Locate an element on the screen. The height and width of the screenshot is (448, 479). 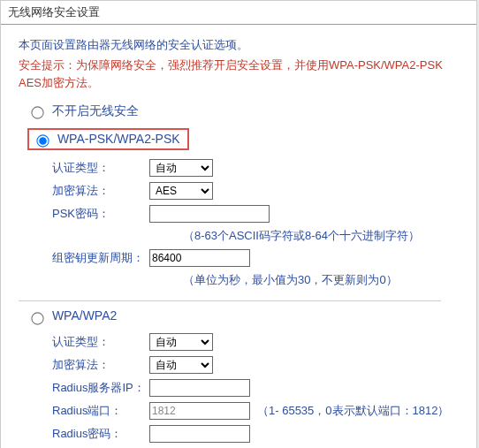
label-auth: 认证类型： is located at coordinates (101, 168).